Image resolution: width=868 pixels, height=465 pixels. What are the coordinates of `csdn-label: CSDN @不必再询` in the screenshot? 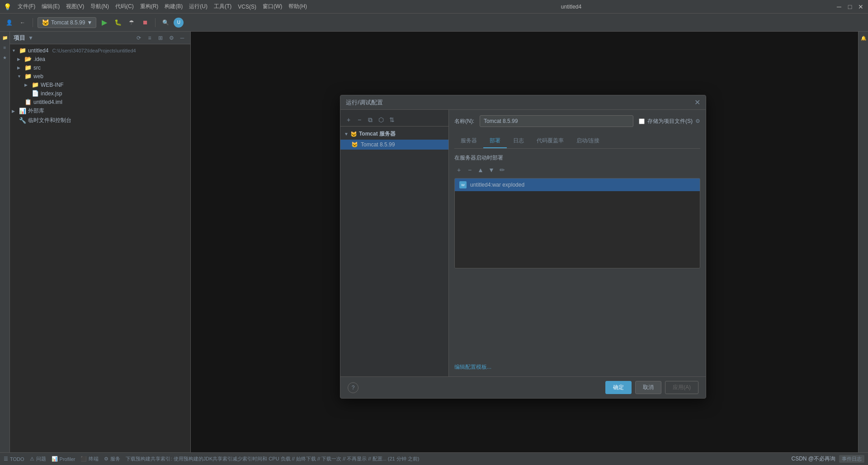 It's located at (813, 459).